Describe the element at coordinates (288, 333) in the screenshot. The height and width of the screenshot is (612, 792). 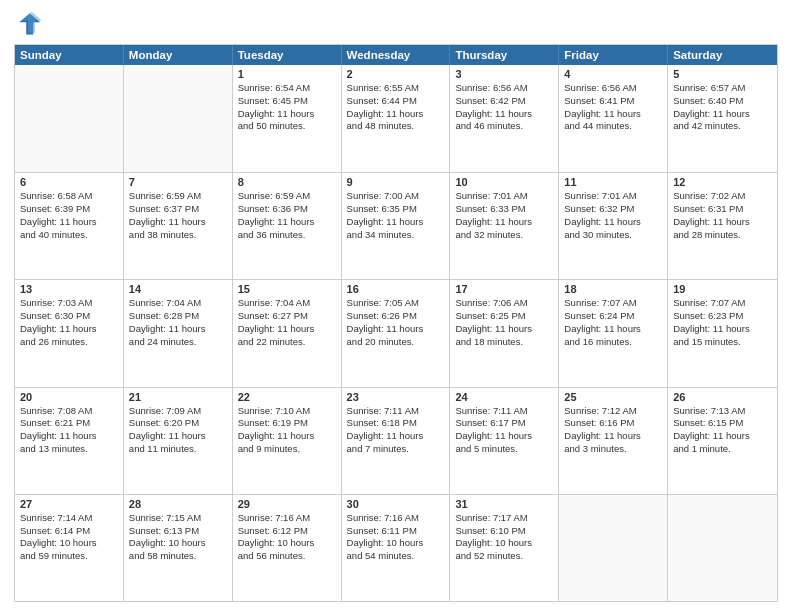
I see `day-cell-15: 15Sunrise: 7:04 AMSunset: 6:27 PMDayligh…` at that location.